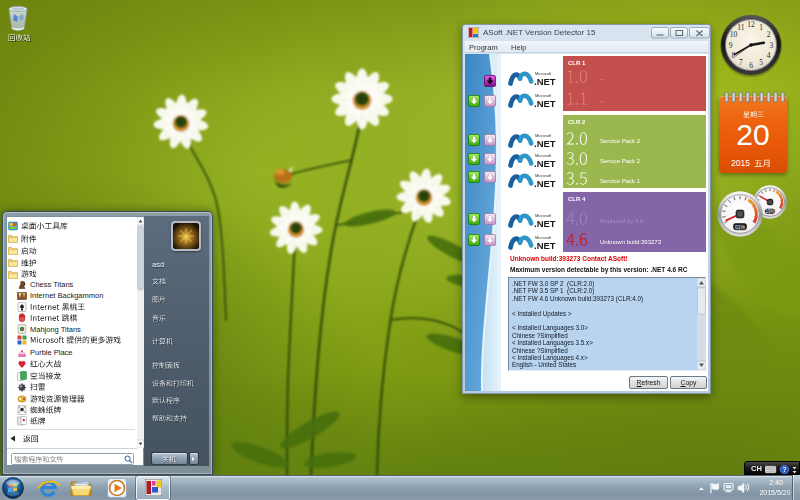 The height and width of the screenshot is (500, 800). Describe the element at coordinates (771, 46) in the screenshot. I see `svg-text: 3` at that location.